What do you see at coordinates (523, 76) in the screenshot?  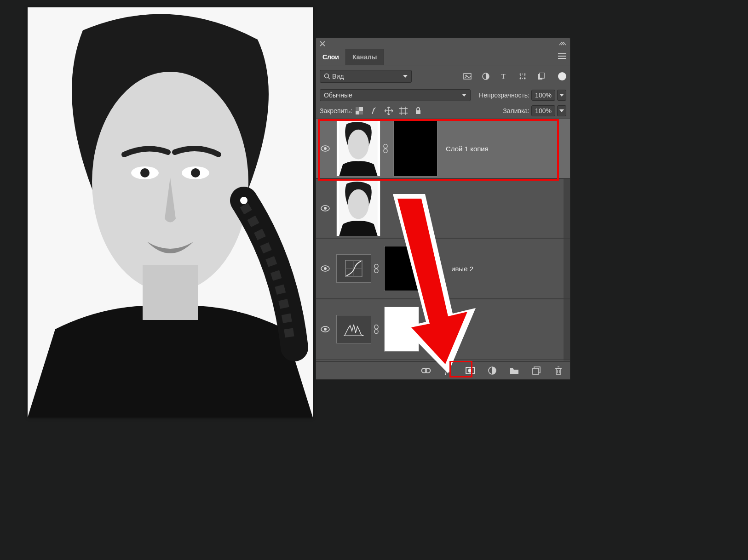 I see `filter-shape-icon` at bounding box center [523, 76].